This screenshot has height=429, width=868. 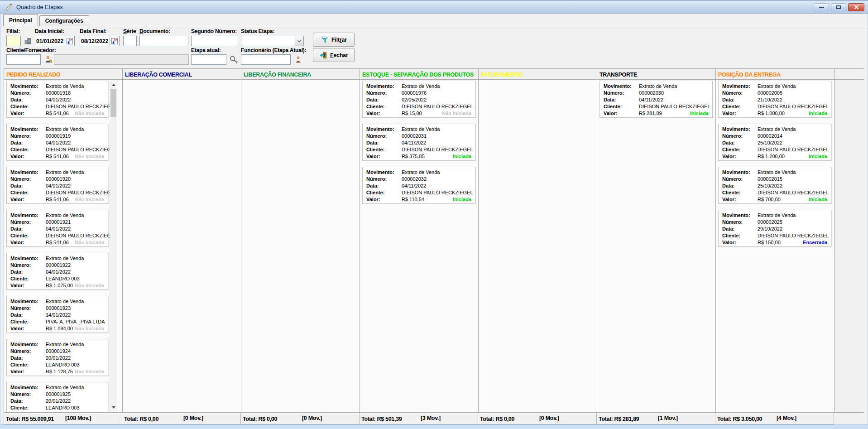 I want to click on title-bar: Quadro de Etapas, so click(x=434, y=7).